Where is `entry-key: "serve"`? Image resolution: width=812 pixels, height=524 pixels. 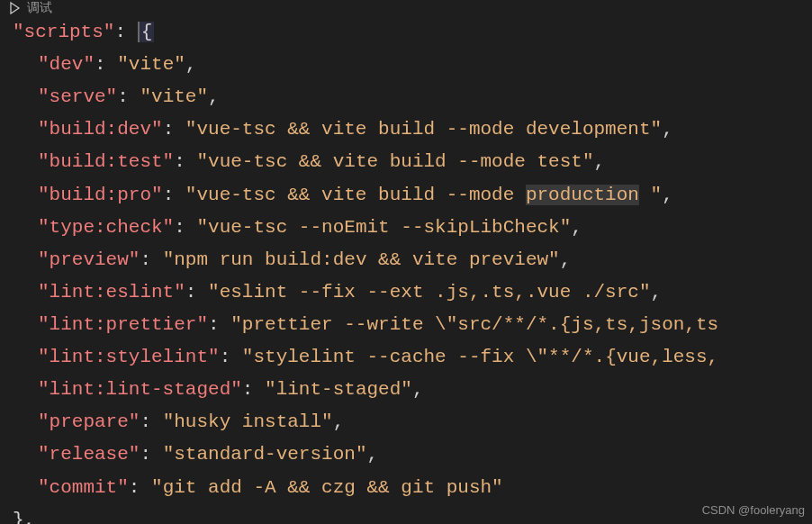 entry-key: "serve" is located at coordinates (77, 97).